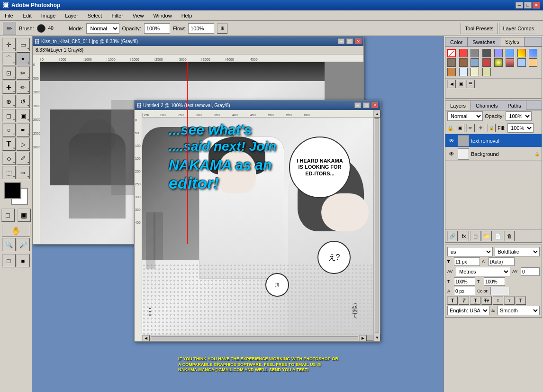  What do you see at coordinates (341, 41) in the screenshot?
I see `doc1-minimize: ─` at bounding box center [341, 41].